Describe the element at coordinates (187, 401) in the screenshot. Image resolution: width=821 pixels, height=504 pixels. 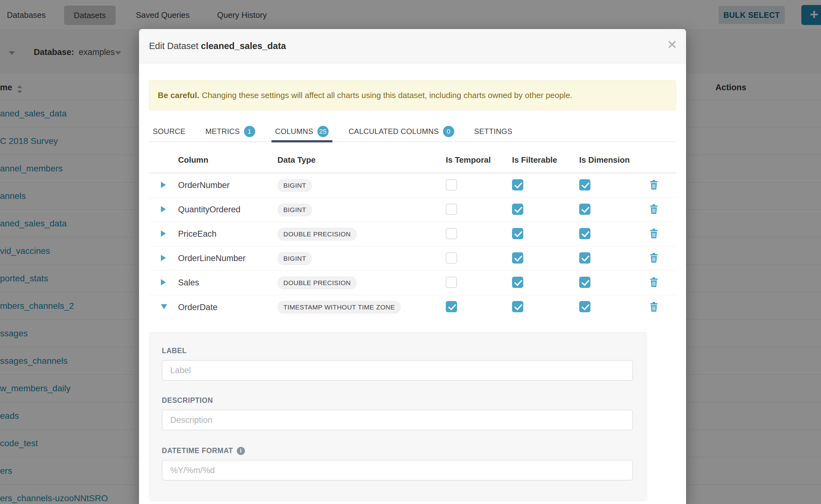
I see `description-field-label-text: DESCRIPTION` at that location.